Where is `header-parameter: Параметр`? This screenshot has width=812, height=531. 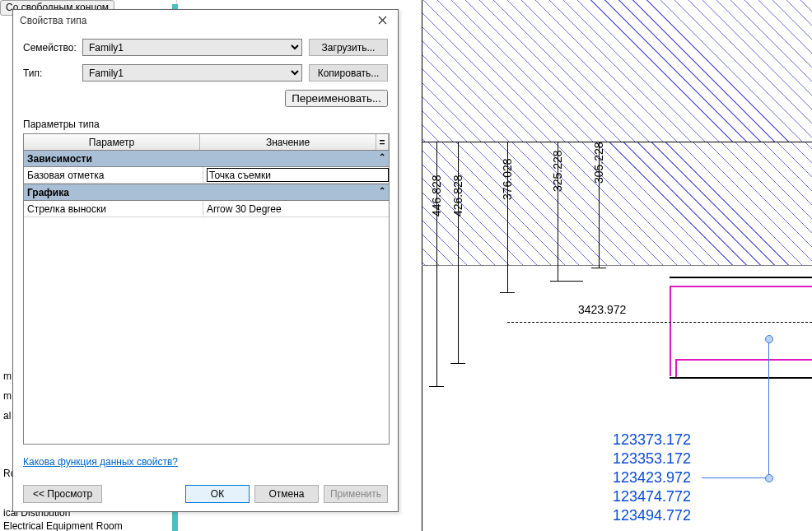
header-parameter: Параметр is located at coordinates (112, 142).